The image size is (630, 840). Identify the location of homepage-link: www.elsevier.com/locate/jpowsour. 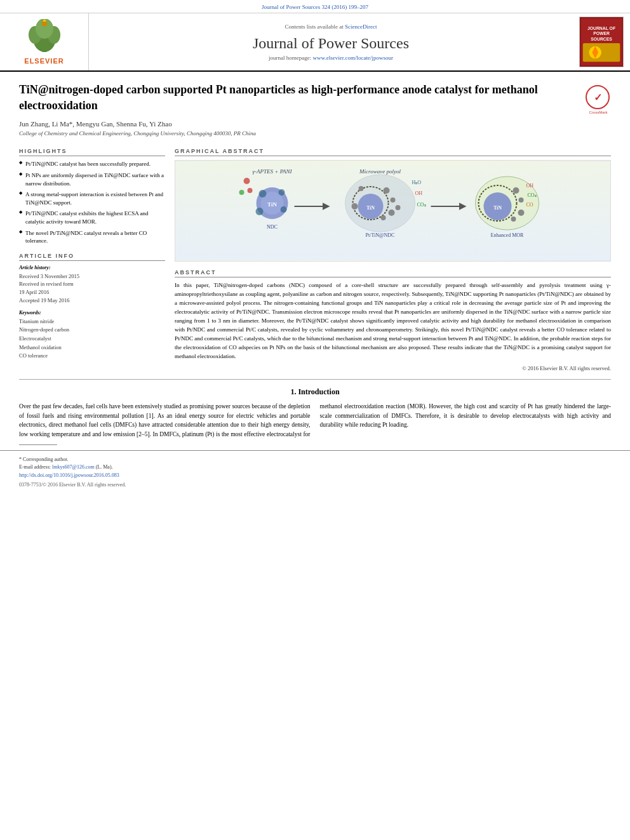
(353, 58).